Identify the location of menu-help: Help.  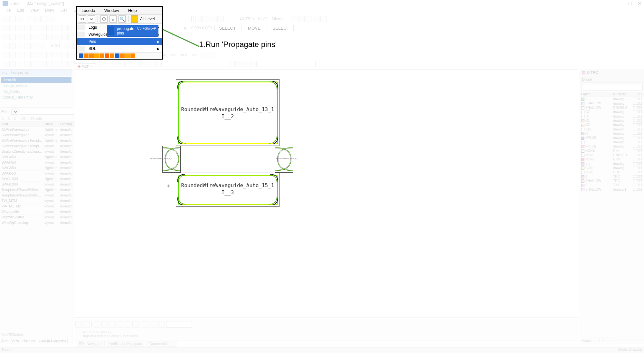
(133, 10).